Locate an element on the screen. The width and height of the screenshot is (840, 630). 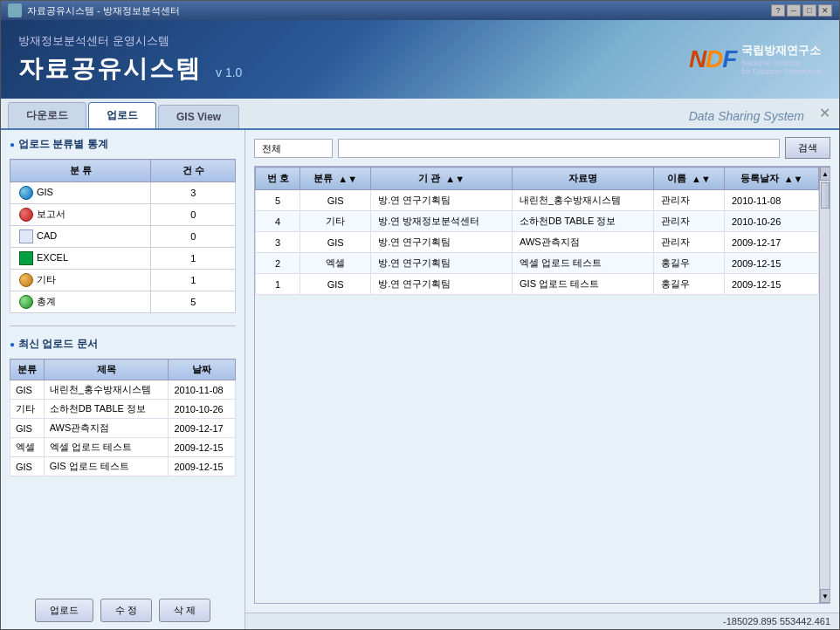
tab-download: 다운로드 is located at coordinates (47, 115).